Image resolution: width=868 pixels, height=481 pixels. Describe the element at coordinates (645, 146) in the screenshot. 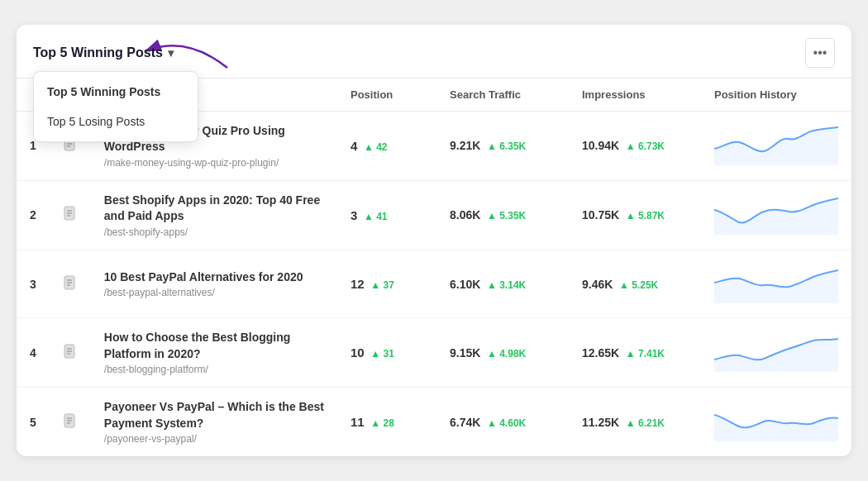

I see `impressions-change: ▲ 6.73K` at that location.